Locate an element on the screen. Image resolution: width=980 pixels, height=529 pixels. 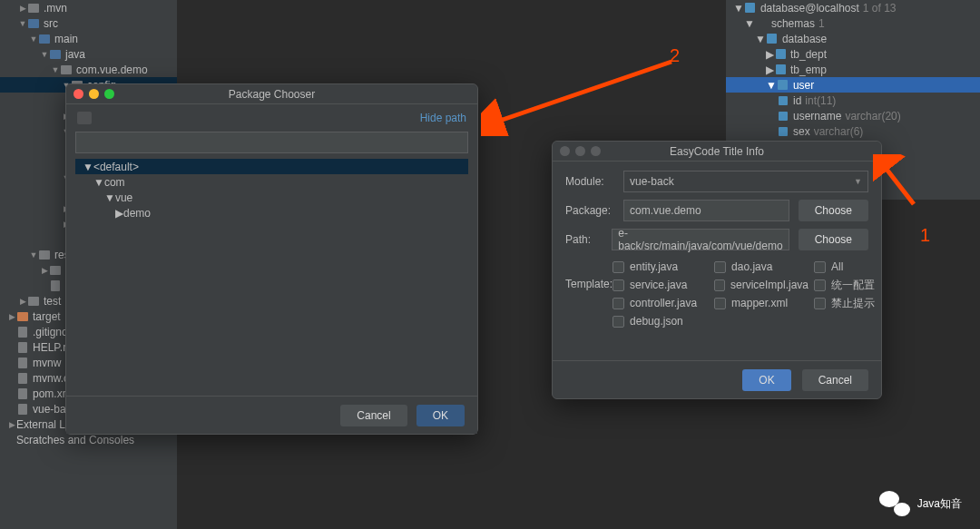
chevron-down-icon: ▼ is located at coordinates (858, 181).